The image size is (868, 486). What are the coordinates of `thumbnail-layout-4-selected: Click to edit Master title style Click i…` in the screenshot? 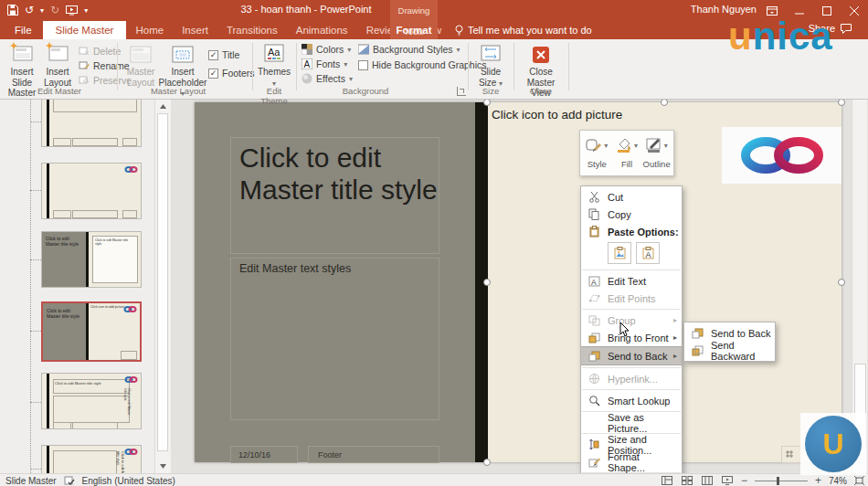 It's located at (91, 332).